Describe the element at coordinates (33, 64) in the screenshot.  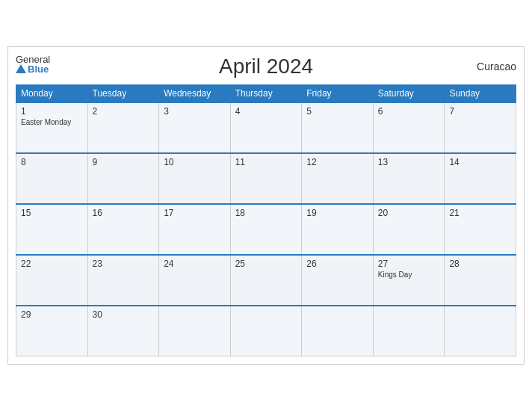
I see `logo: General Blue` at that location.